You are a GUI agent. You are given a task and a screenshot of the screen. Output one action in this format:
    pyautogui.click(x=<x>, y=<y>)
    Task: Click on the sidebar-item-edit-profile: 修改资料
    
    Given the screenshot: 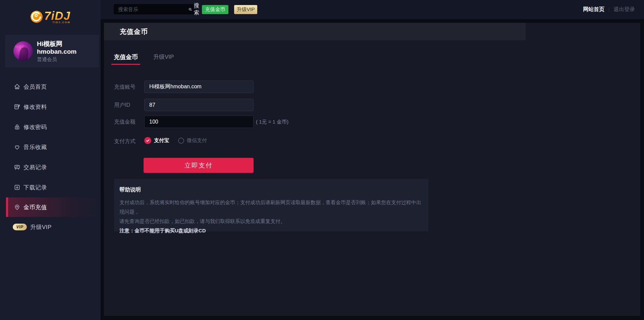 What is the action you would take?
    pyautogui.click(x=50, y=107)
    